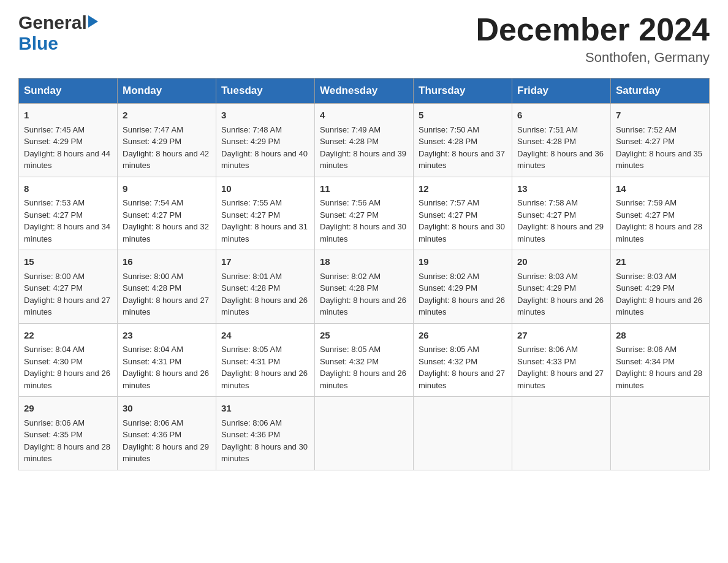 The image size is (728, 563). I want to click on day-number: 5, so click(463, 115).